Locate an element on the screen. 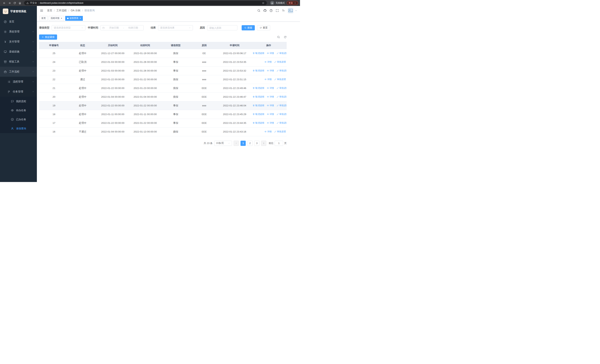 The height and width of the screenshot is (364, 600). table-row: 17 处理中 2022-01-22 00:00:00 2022-01-22 00… is located at coordinates (163, 123).